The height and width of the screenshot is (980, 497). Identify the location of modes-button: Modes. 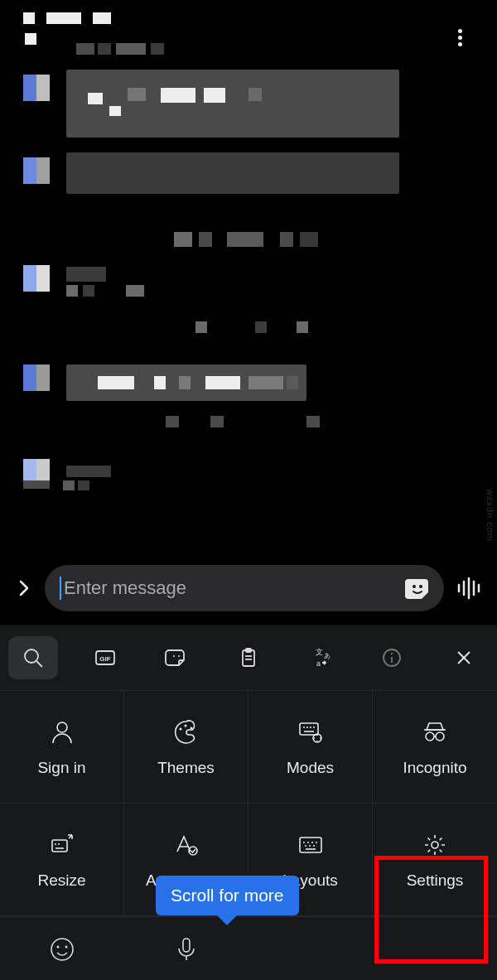
(311, 747).